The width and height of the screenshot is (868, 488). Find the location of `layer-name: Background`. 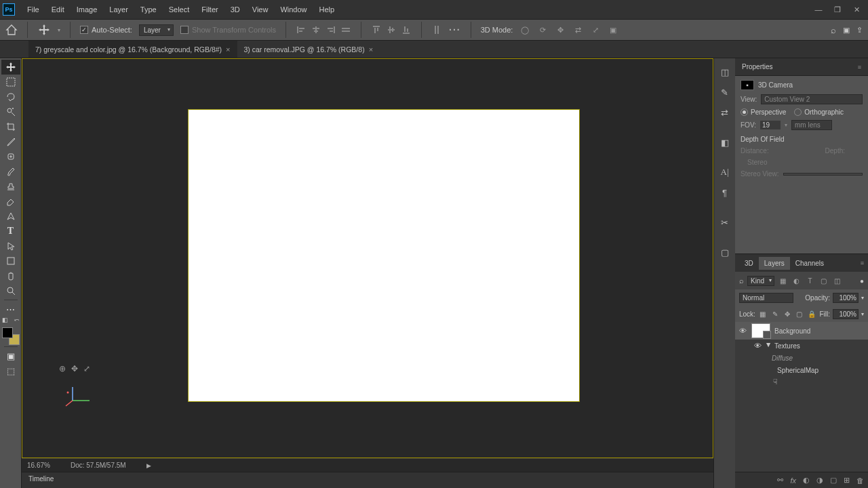

layer-name: Background is located at coordinates (792, 331).